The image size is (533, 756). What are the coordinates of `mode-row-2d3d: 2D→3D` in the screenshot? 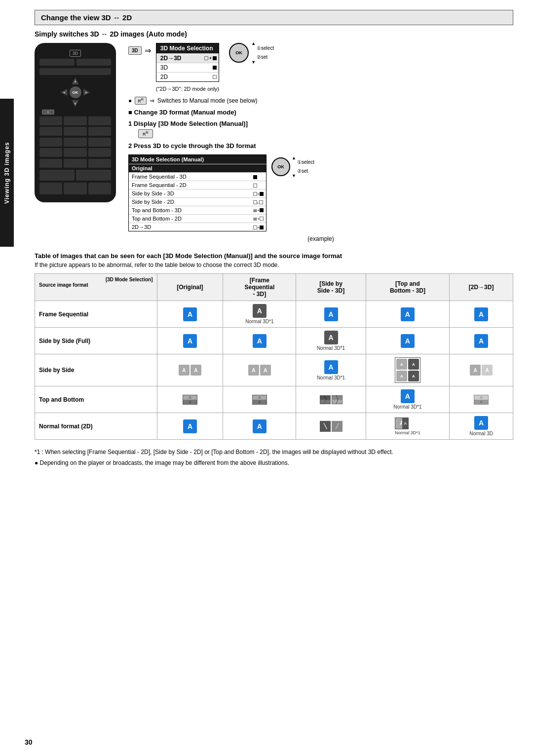 It's located at (180, 58).